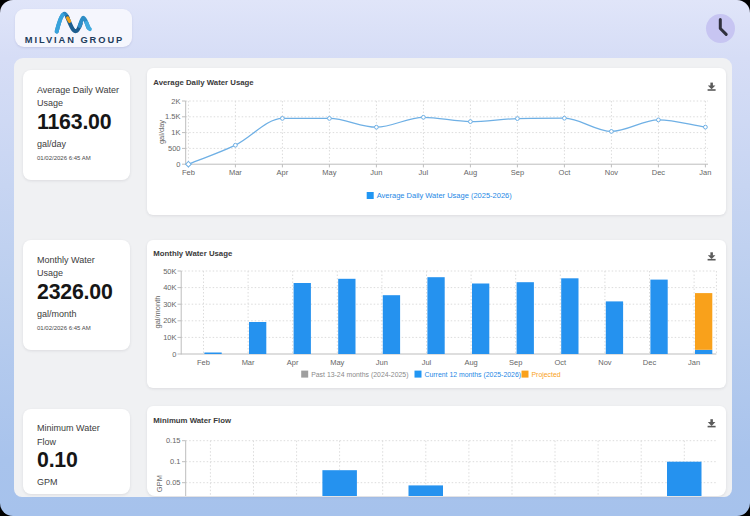  Describe the element at coordinates (170, 288) in the screenshot. I see `svg-text: 40K` at that location.